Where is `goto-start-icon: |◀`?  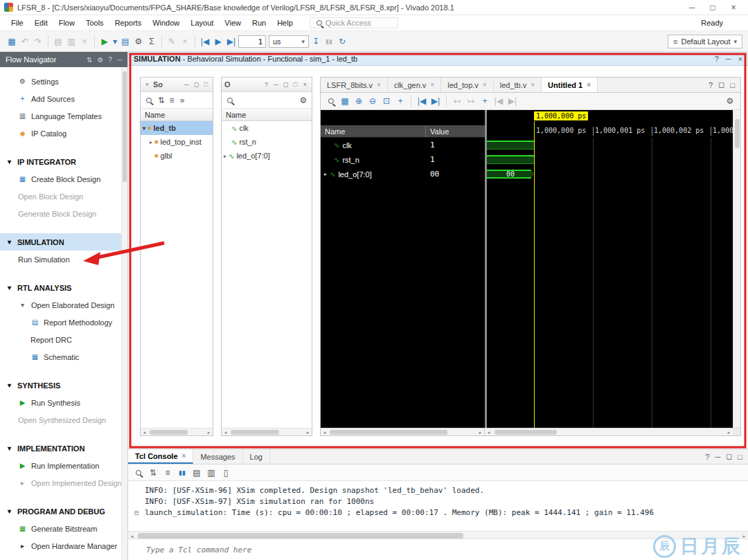
goto-start-icon: |◀ is located at coordinates (422, 101).